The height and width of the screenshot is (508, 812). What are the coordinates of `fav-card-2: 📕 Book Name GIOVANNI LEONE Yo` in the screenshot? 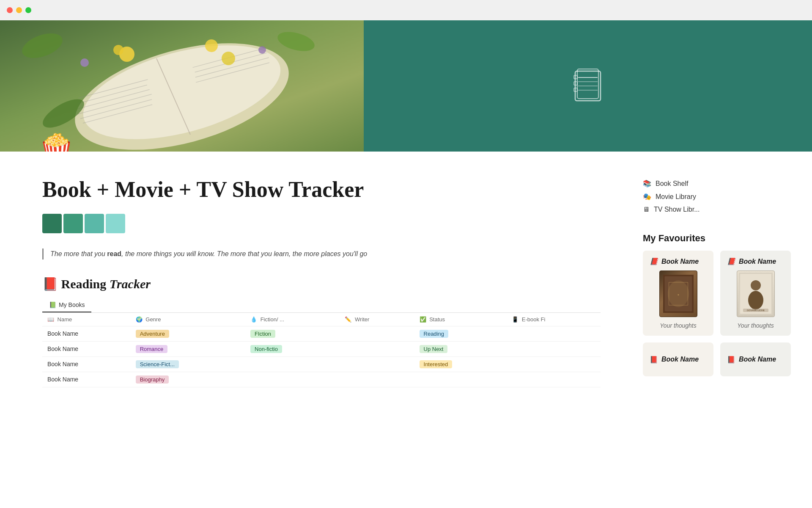 It's located at (755, 293).